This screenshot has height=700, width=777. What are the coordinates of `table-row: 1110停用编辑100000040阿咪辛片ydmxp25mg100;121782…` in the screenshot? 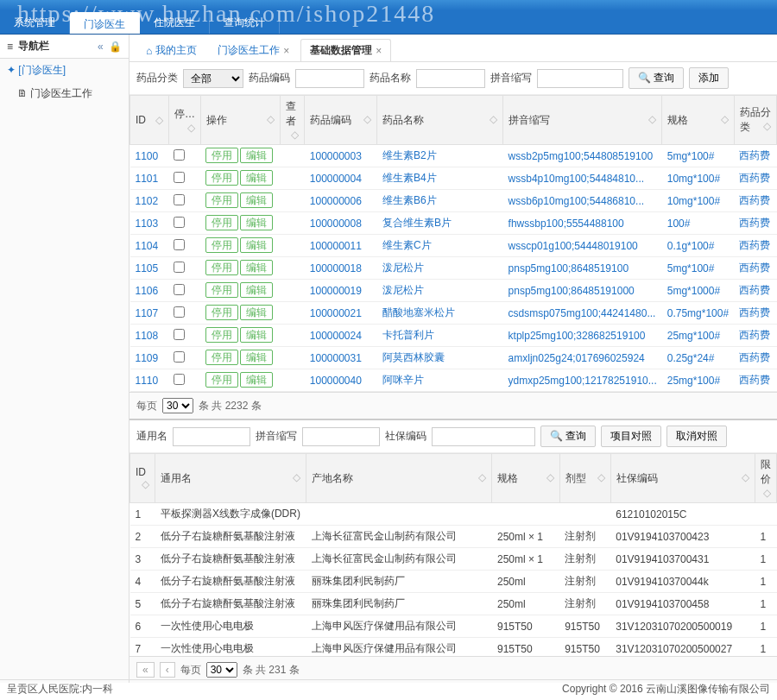 It's located at (454, 381).